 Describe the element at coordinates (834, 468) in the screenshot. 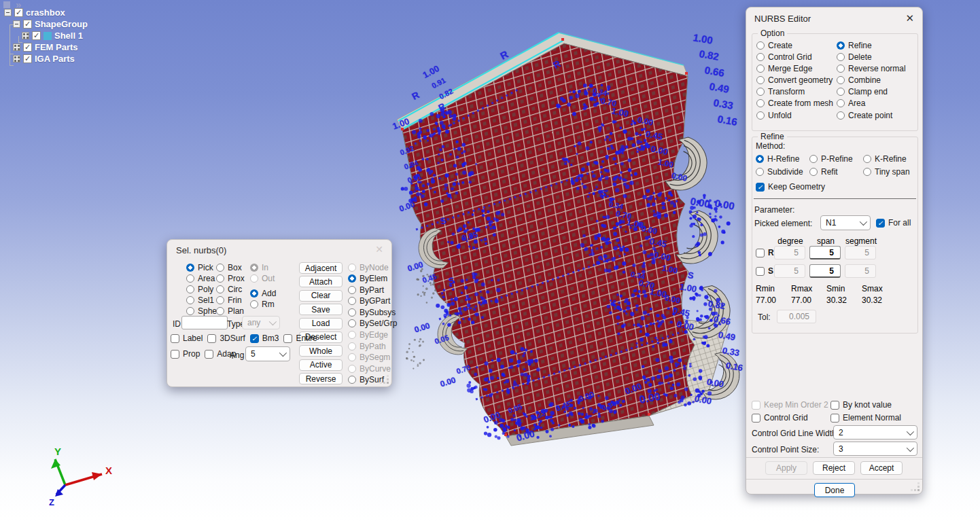

I see `panel-action-button: Reject` at that location.